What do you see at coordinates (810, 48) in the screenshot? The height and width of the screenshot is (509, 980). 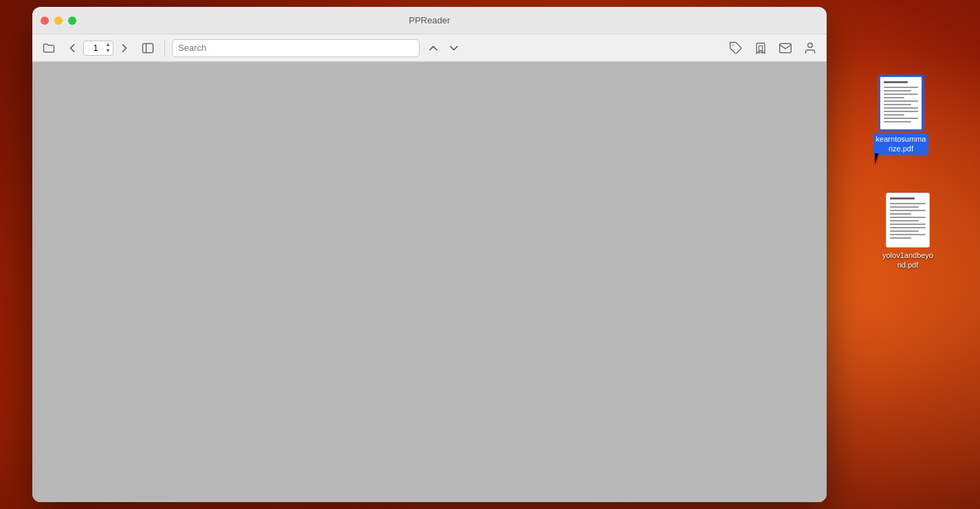 I see `profile-icon` at bounding box center [810, 48].